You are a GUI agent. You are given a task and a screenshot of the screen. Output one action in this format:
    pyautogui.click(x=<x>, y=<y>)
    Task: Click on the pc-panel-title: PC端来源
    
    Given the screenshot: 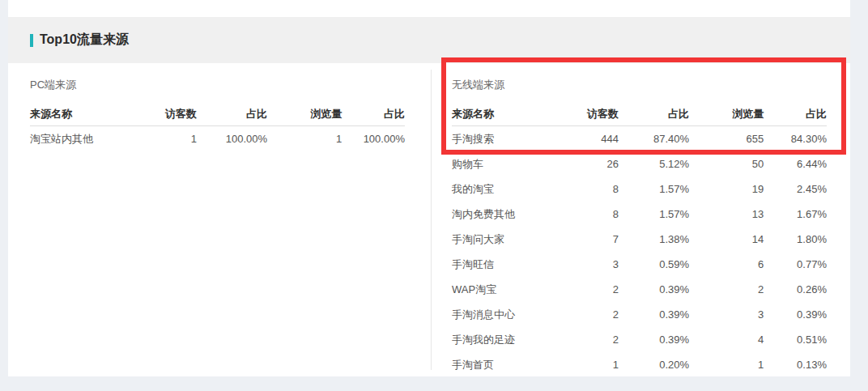 What is the action you would take?
    pyautogui.click(x=217, y=85)
    